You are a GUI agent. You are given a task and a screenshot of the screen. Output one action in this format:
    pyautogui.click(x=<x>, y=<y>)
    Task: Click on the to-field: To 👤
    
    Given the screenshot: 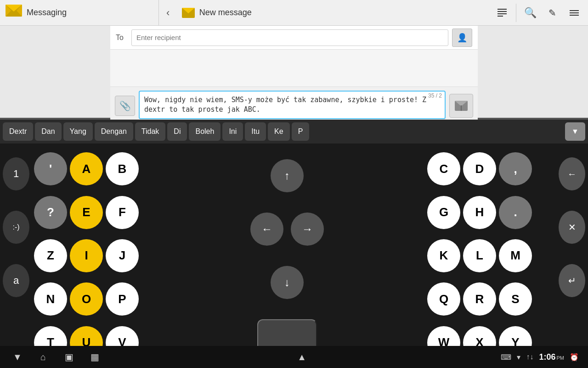 What is the action you would take?
    pyautogui.click(x=294, y=38)
    